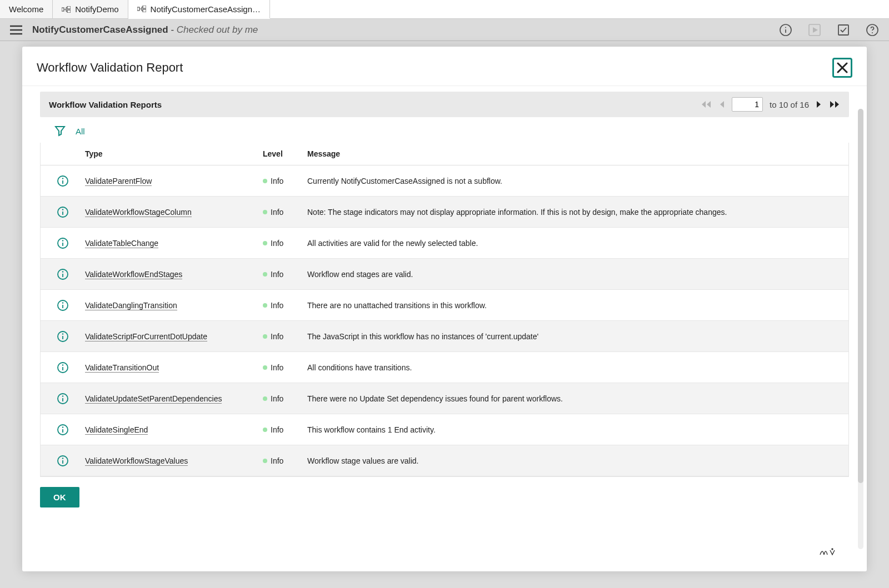 The height and width of the screenshot is (588, 889). I want to click on tab-notifydemo: NotifyDemo, so click(90, 9).